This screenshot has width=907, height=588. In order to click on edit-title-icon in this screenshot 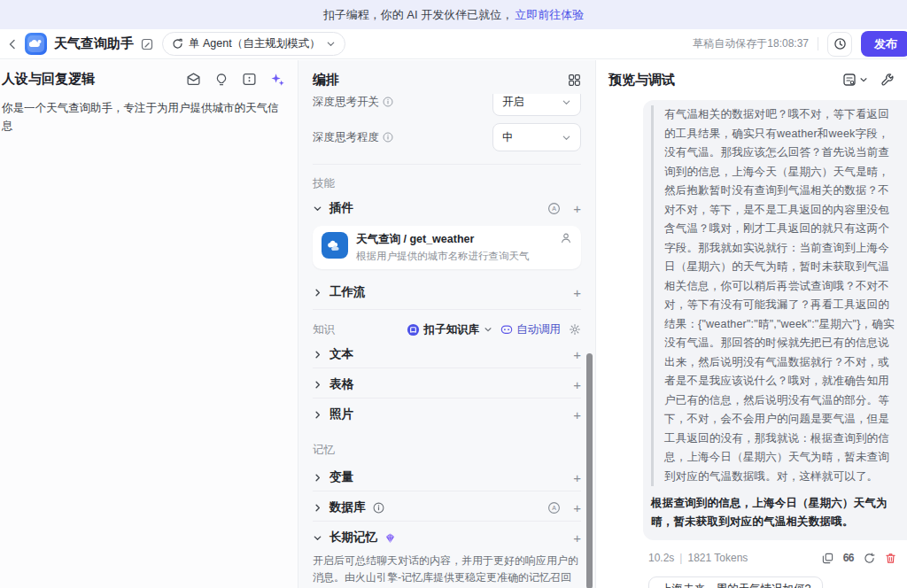, I will do `click(147, 44)`.